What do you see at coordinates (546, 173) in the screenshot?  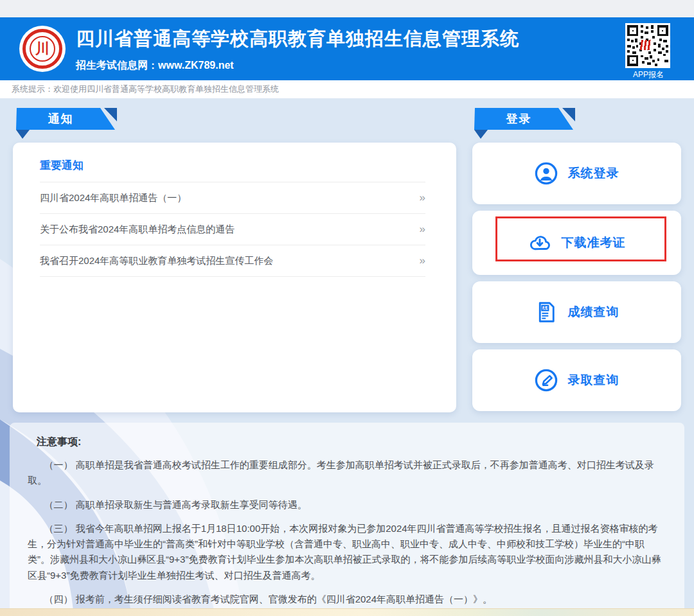 I see `user-circle-icon` at bounding box center [546, 173].